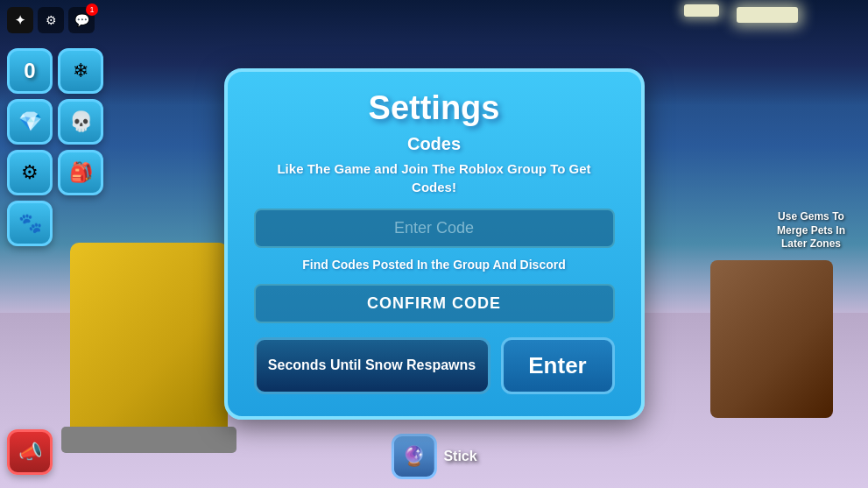 This screenshot has width=868, height=488. I want to click on confirm-code-button: CONFIRM CODE, so click(434, 303).